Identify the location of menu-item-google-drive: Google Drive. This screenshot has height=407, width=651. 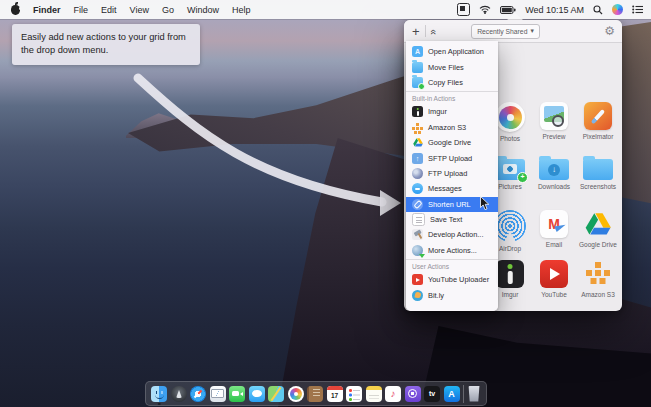
(452, 142).